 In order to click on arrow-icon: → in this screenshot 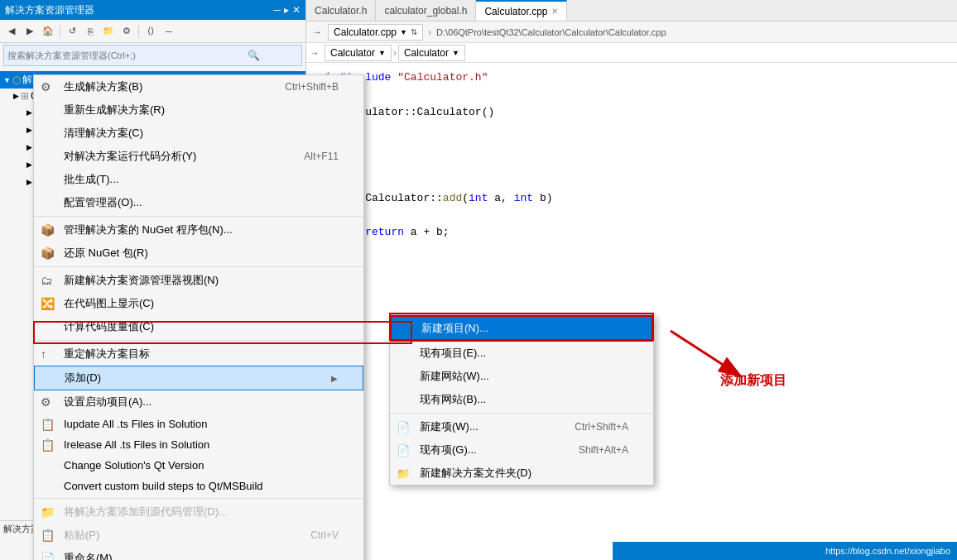, I will do `click(317, 32)`.